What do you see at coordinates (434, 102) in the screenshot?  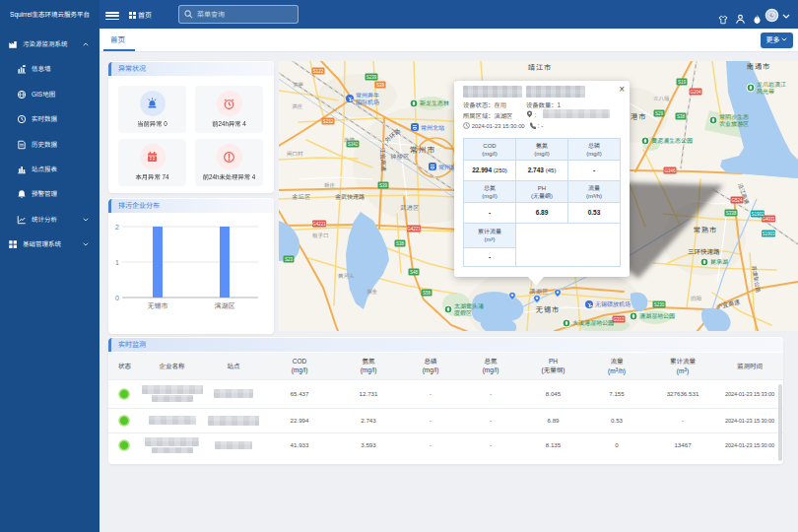 I see `svg-text: 新龙生态林` at bounding box center [434, 102].